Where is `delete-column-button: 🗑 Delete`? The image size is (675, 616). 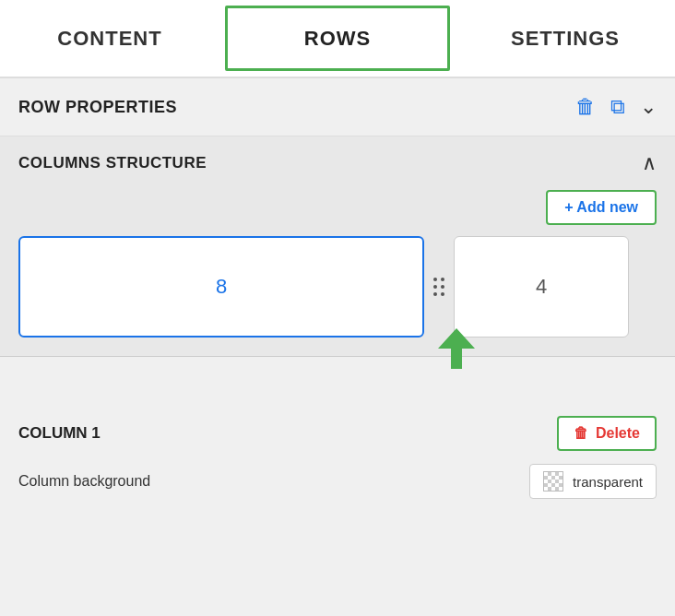
delete-column-button: 🗑 Delete is located at coordinates (607, 433).